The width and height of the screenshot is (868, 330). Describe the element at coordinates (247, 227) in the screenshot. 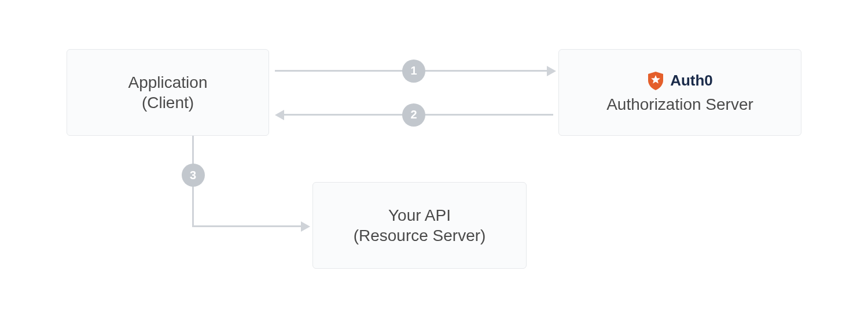

I see `arrow-3-horizontal` at that location.